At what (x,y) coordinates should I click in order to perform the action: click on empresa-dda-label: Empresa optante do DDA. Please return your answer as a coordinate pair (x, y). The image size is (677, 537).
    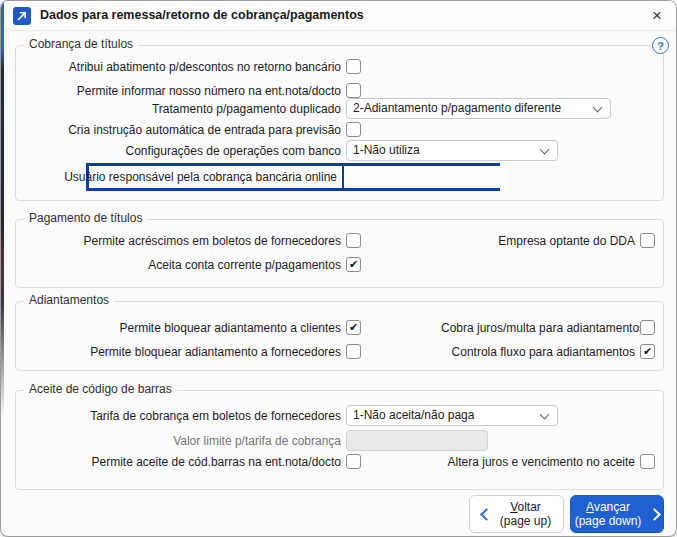
    Looking at the image, I should click on (538, 241).